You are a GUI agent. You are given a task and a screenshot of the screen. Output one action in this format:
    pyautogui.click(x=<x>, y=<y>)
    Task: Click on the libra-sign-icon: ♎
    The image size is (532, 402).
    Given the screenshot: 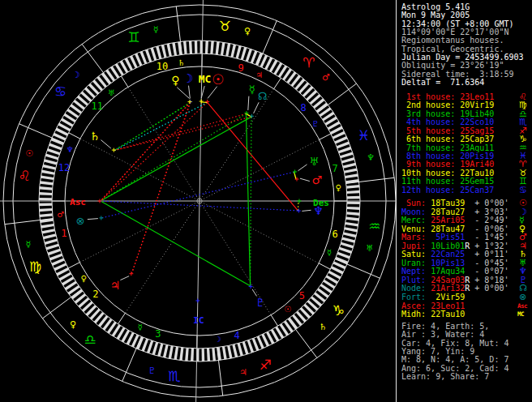 What is the action you would take?
    pyautogui.click(x=91, y=340)
    